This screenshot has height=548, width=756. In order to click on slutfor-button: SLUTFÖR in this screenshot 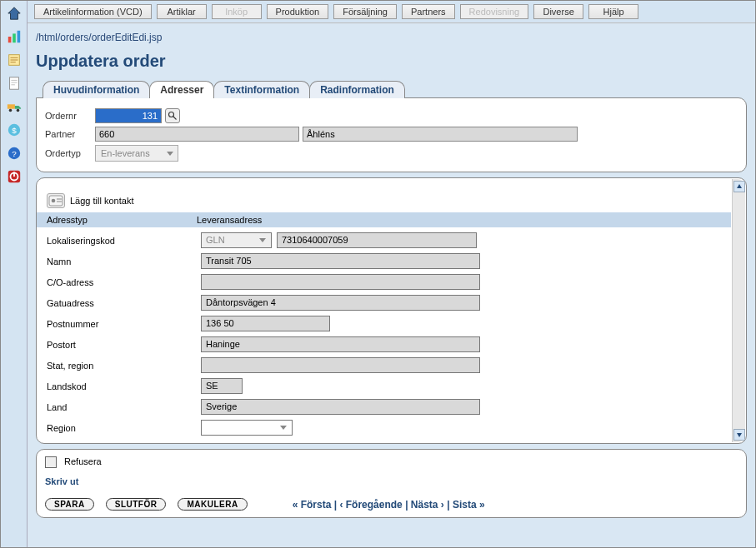, I will do `click(137, 505)`.